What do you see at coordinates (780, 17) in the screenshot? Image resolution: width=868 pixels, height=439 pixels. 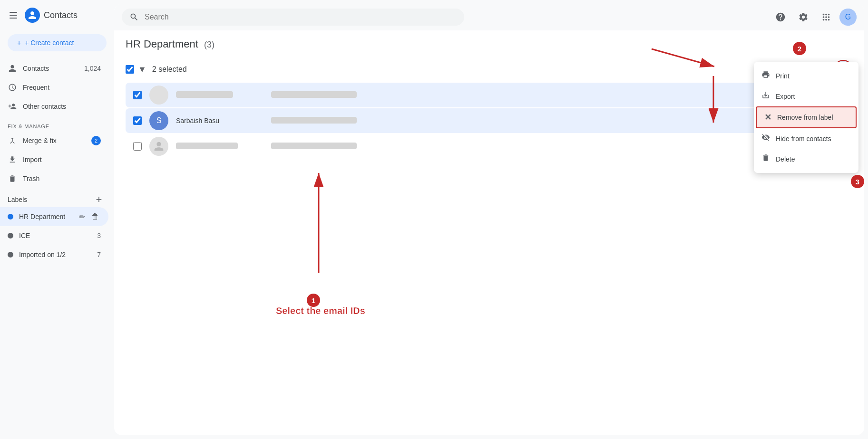 I see `help-button` at bounding box center [780, 17].